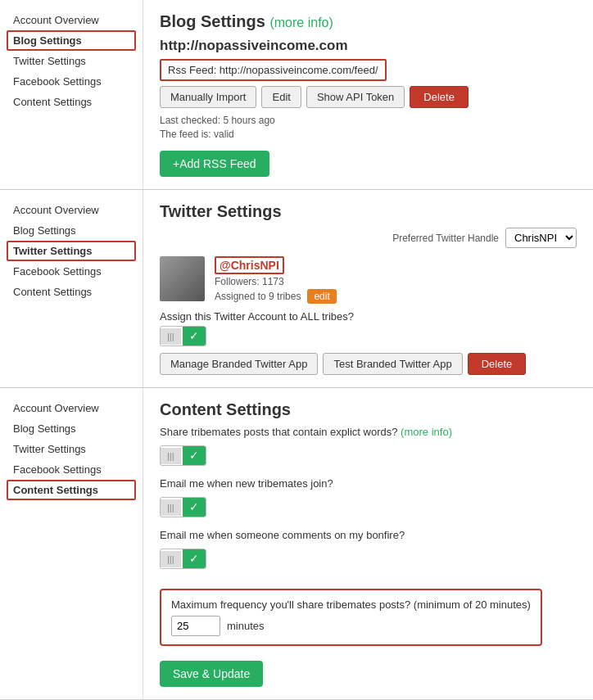 The height and width of the screenshot is (700, 593). What do you see at coordinates (208, 97) in the screenshot?
I see `manually-import-button: Manually Import` at bounding box center [208, 97].